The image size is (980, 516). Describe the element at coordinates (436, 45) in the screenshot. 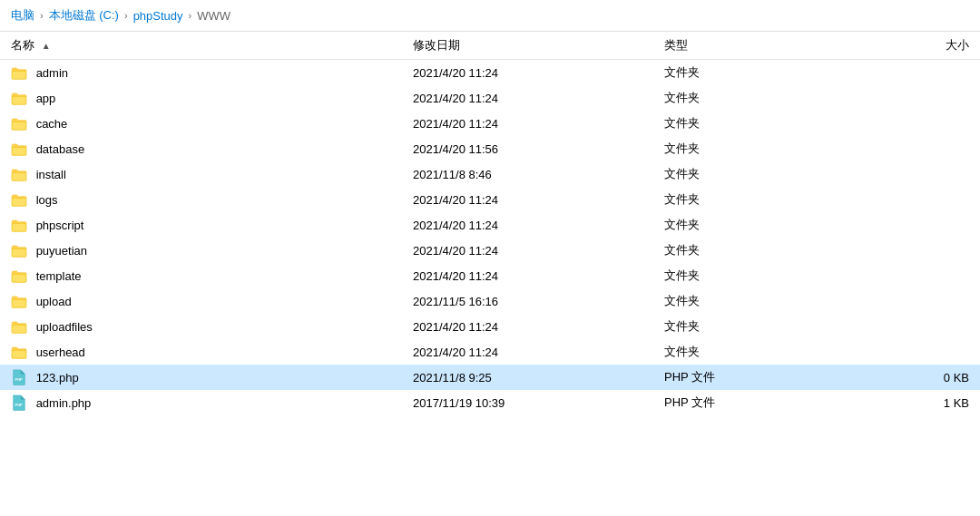

I see `col-date-label: 修改日期` at that location.